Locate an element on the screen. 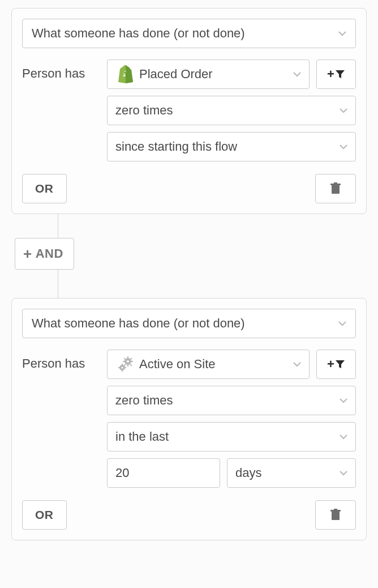 Image resolution: width=378 pixels, height=588 pixels. shopify-icon is located at coordinates (126, 74).